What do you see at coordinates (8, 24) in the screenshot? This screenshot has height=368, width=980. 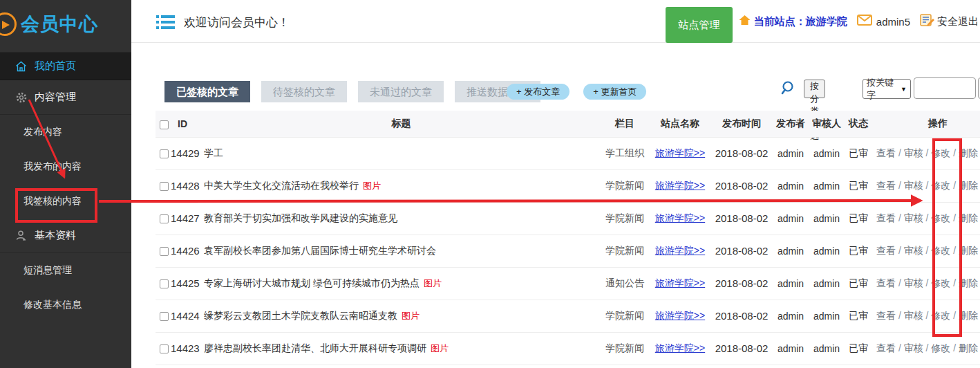 I see `logo-icon` at bounding box center [8, 24].